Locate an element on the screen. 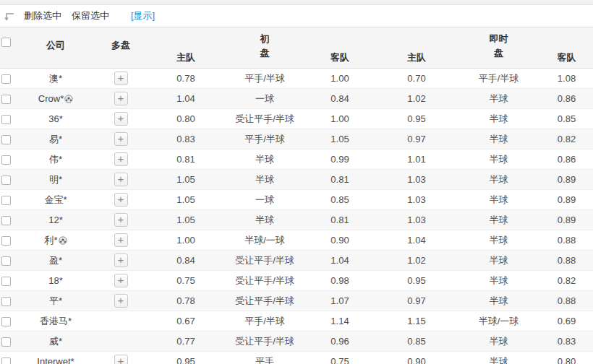  company-name: Interwet* is located at coordinates (55, 360).